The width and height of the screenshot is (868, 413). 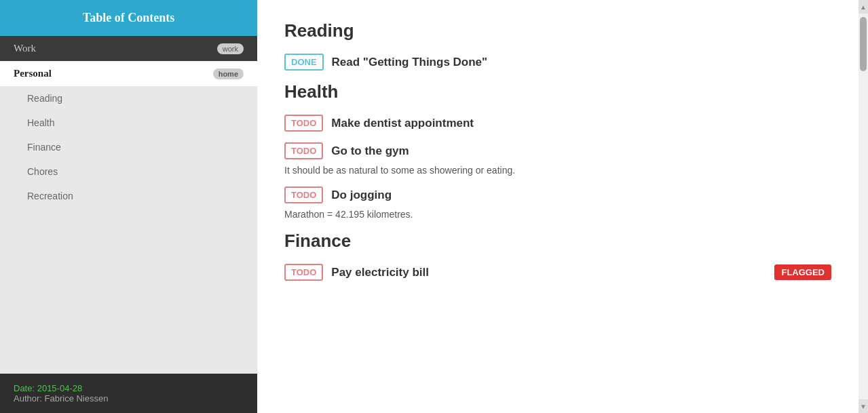 I want to click on sidebar-item-health: Health, so click(x=129, y=123).